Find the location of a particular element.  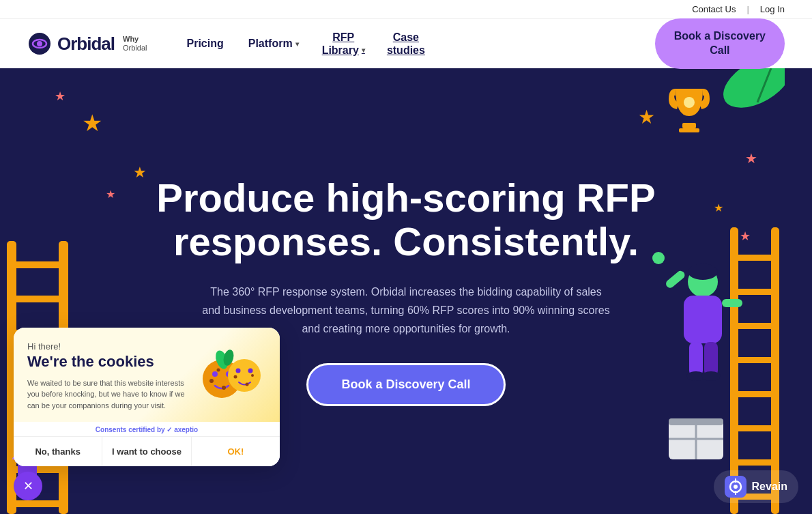

cookie-illustration is located at coordinates (232, 373).